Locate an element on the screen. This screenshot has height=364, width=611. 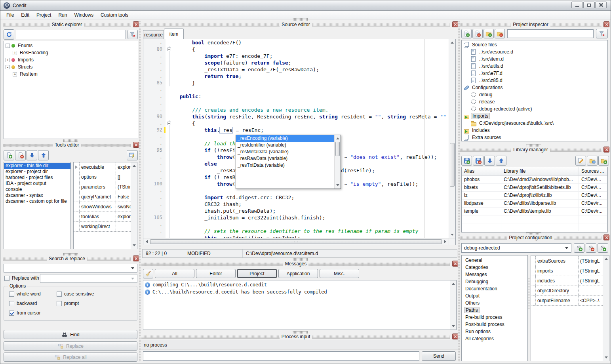
code-line: . this._resIdentifier = resIdent; is located at coordinates (296, 236).